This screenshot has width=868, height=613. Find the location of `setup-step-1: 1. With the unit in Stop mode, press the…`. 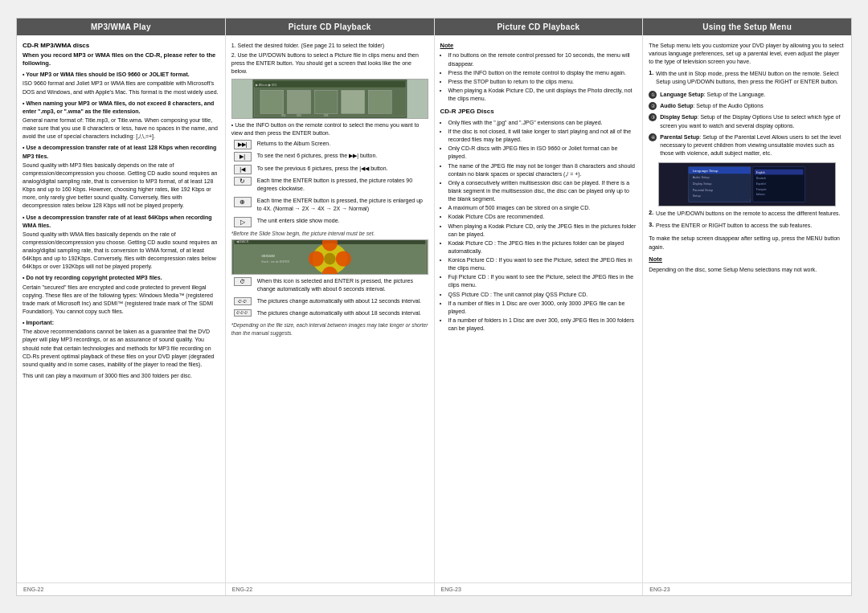

setup-step-1: 1. With the unit in Stop mode, press the… is located at coordinates (747, 79).